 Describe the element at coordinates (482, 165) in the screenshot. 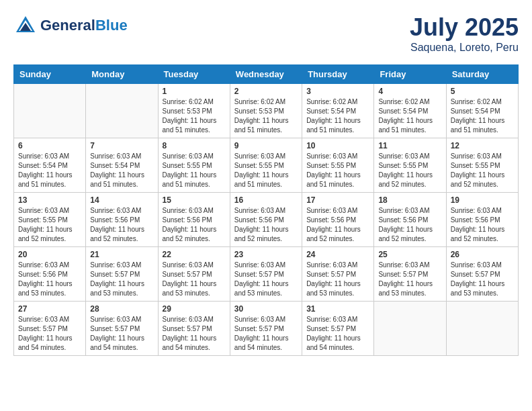

I see `day-cell: 12Sunrise: 6:03 AM Sunset: 5:55 PM Dayli…` at that location.